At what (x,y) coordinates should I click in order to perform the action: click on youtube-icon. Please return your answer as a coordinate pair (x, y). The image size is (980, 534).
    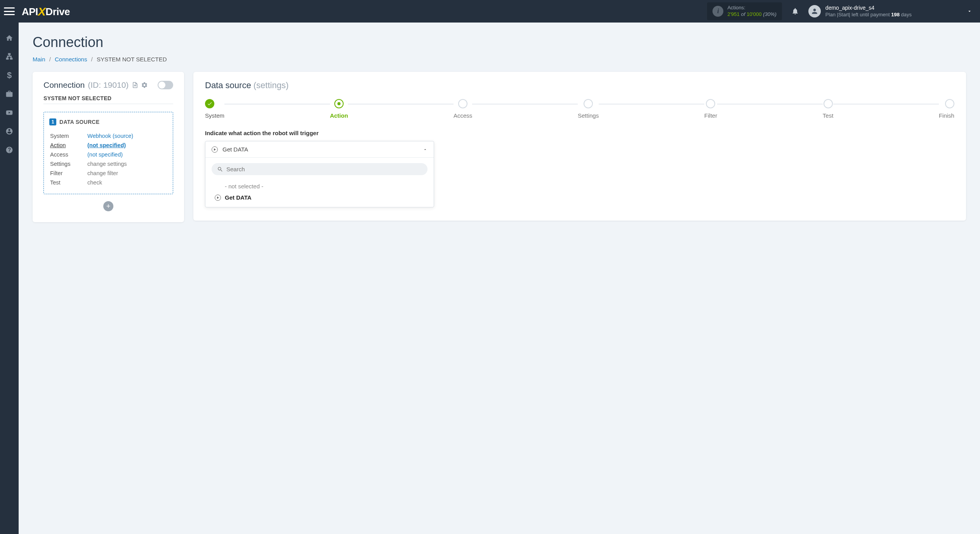
    Looking at the image, I should click on (9, 113).